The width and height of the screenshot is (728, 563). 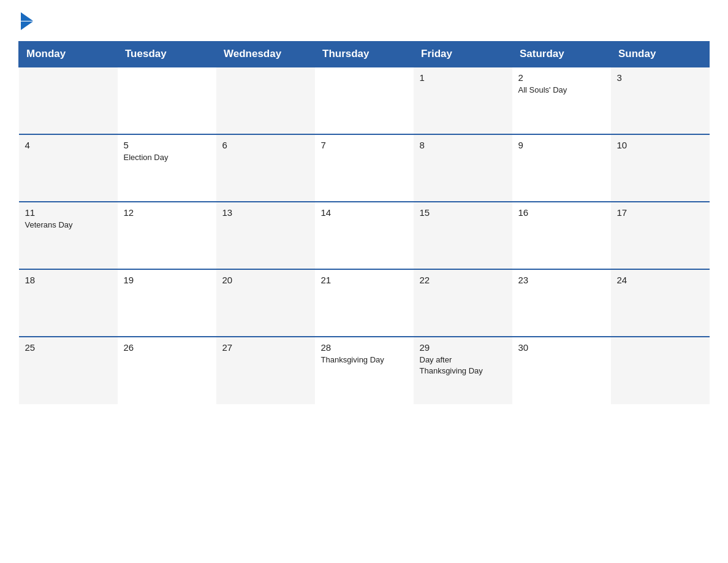 I want to click on calendar-week-1: 12All Souls' Day3, so click(x=364, y=101).